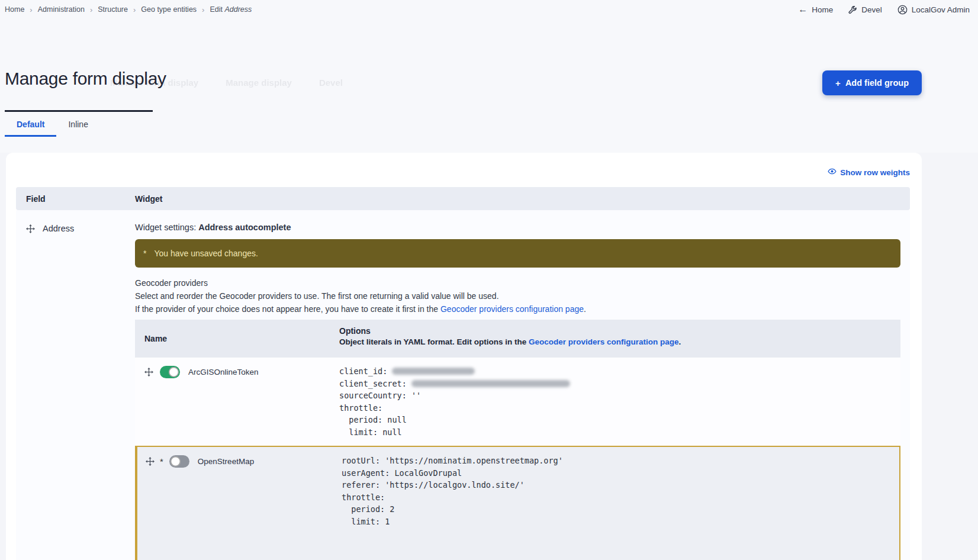 Image resolution: width=978 pixels, height=560 pixels. Describe the element at coordinates (491, 384) in the screenshot. I see `redacted-client-secret` at that location.